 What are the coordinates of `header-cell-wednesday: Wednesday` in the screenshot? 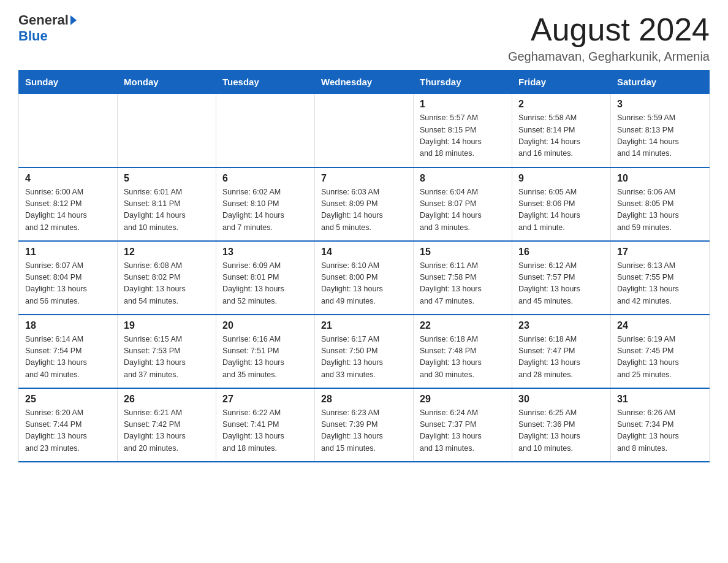 It's located at (364, 82).